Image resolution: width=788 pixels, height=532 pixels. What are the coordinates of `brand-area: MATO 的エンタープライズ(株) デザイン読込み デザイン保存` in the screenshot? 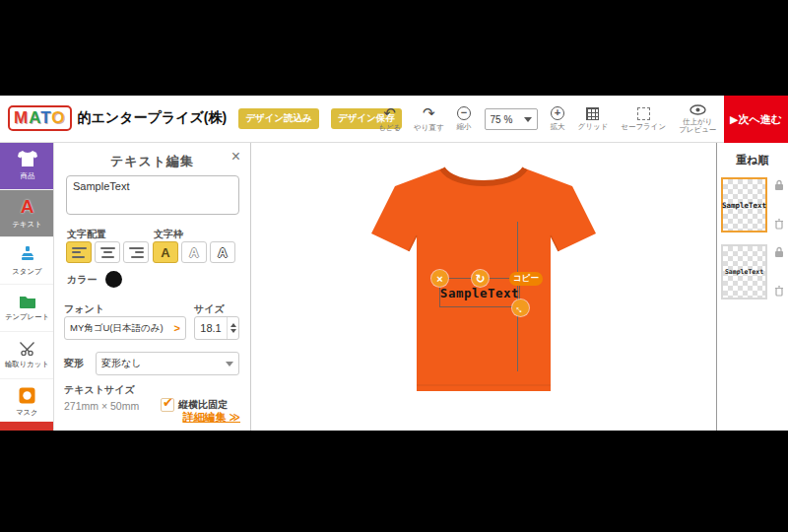 It's located at (205, 118).